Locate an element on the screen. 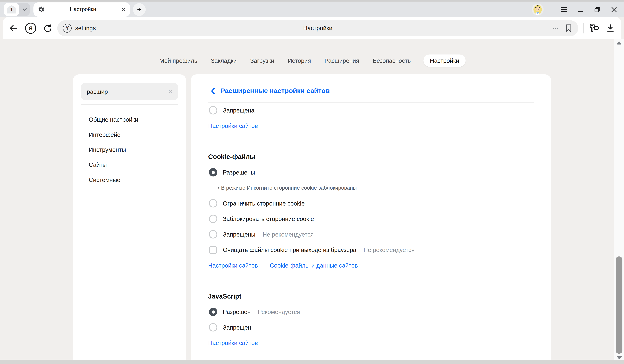  nav-tab-bookmarks: Закладки is located at coordinates (224, 61).